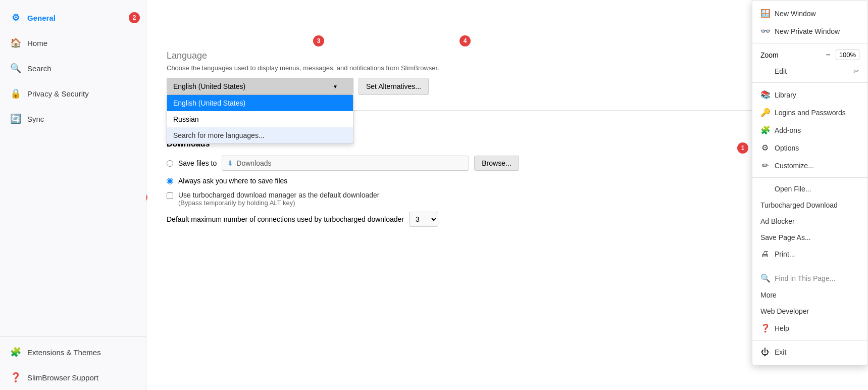 The height and width of the screenshot is (390, 868). I want to click on annotation-badge-2: 2, so click(134, 18).